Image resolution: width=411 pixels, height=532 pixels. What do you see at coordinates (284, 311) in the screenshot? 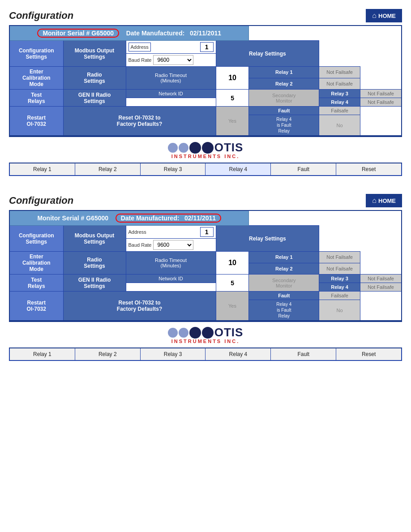
I see `relay4-fault-label-2: Relay 4is FaultRelay` at bounding box center [284, 311].